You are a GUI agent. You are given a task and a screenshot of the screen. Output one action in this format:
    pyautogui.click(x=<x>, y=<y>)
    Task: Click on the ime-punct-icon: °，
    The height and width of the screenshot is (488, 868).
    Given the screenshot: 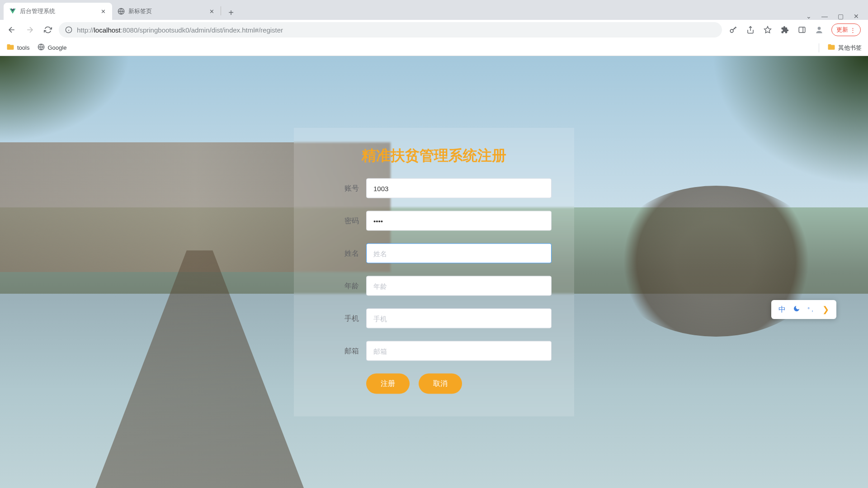 What is the action you would take?
    pyautogui.click(x=811, y=310)
    